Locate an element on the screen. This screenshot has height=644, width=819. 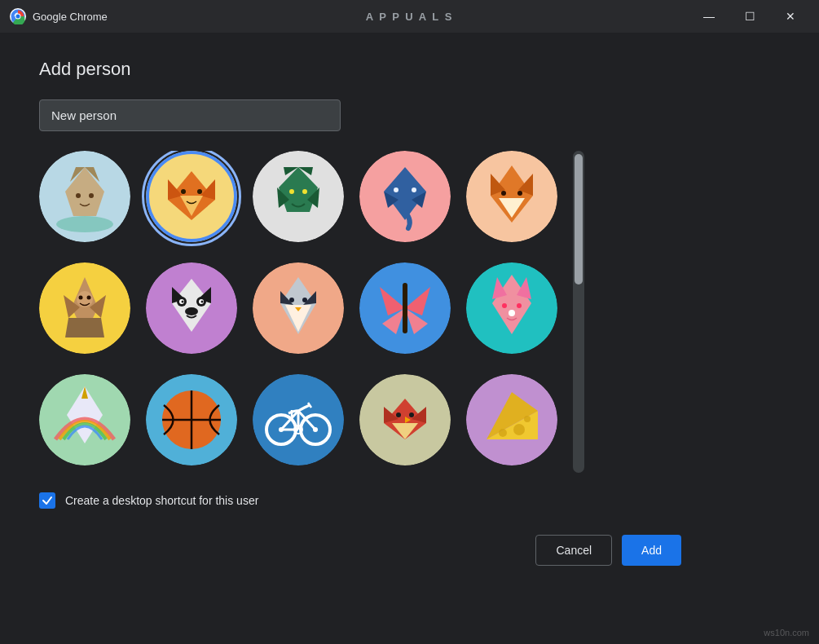
titlebar-watermark: A P P U A L S is located at coordinates (410, 16).